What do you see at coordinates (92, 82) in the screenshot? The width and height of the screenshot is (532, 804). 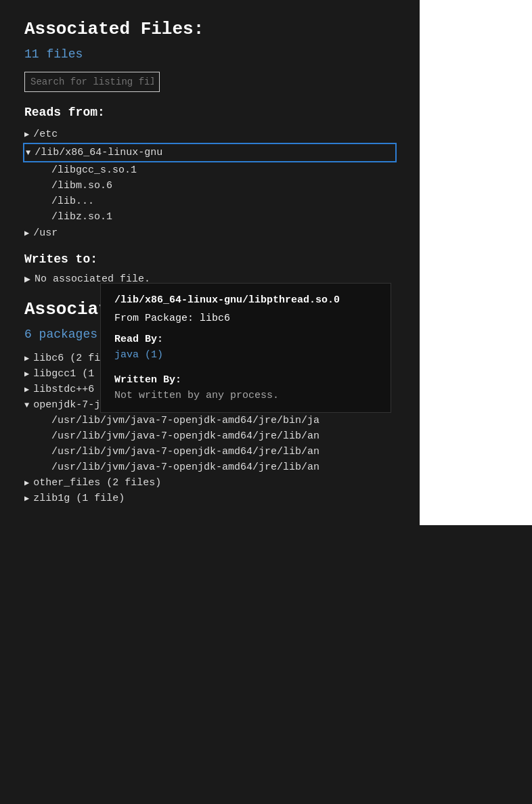 I see `search-input` at bounding box center [92, 82].